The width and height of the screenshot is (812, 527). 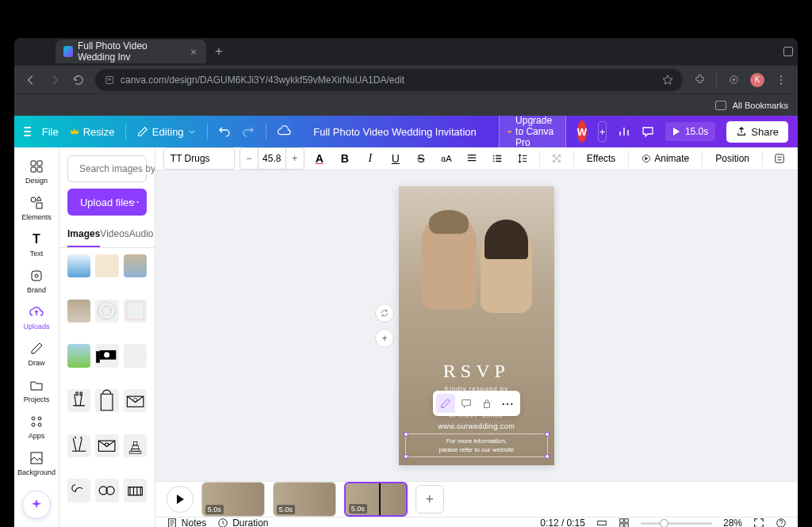 I want to click on animate-button: Animate, so click(x=665, y=158).